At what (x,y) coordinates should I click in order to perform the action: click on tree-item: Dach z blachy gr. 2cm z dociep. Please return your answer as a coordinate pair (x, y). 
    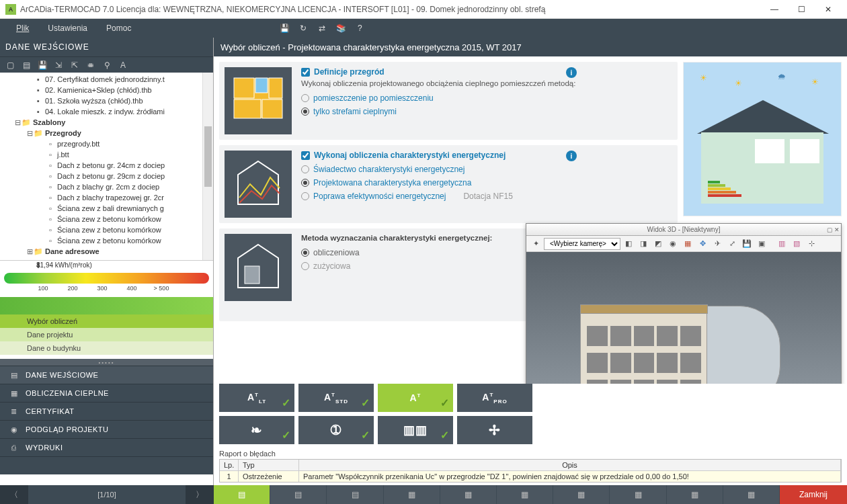
    Looking at the image, I should click on (108, 187).